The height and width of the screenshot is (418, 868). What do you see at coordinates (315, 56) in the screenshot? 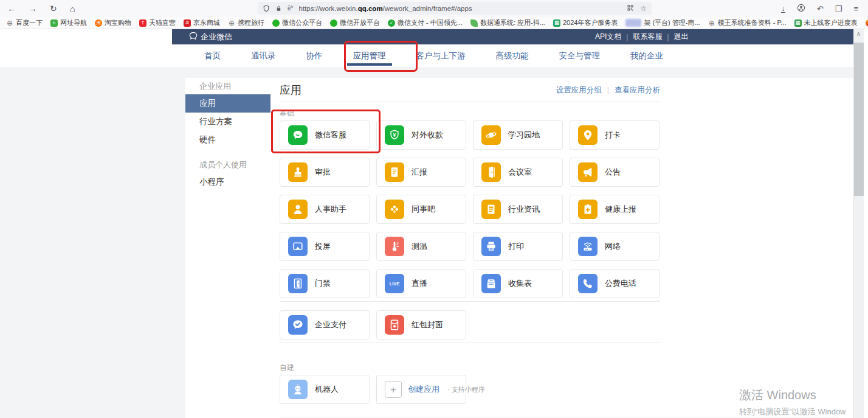
I see `tab-协作: 协作` at bounding box center [315, 56].